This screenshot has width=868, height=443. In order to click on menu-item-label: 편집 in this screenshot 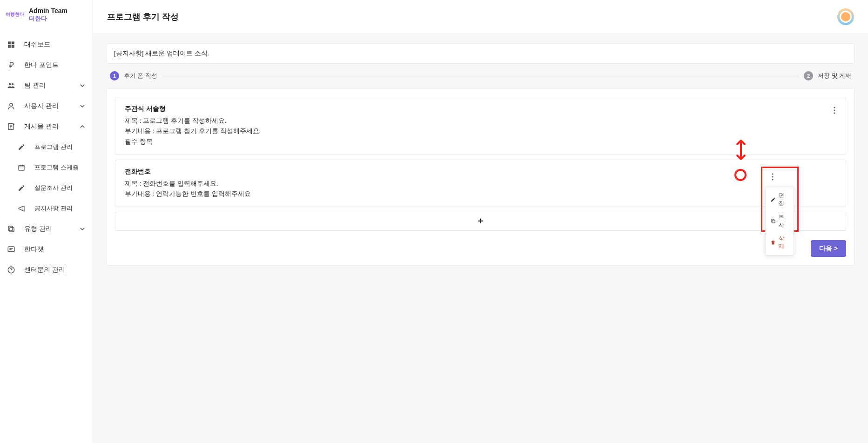, I will do `click(784, 200)`.